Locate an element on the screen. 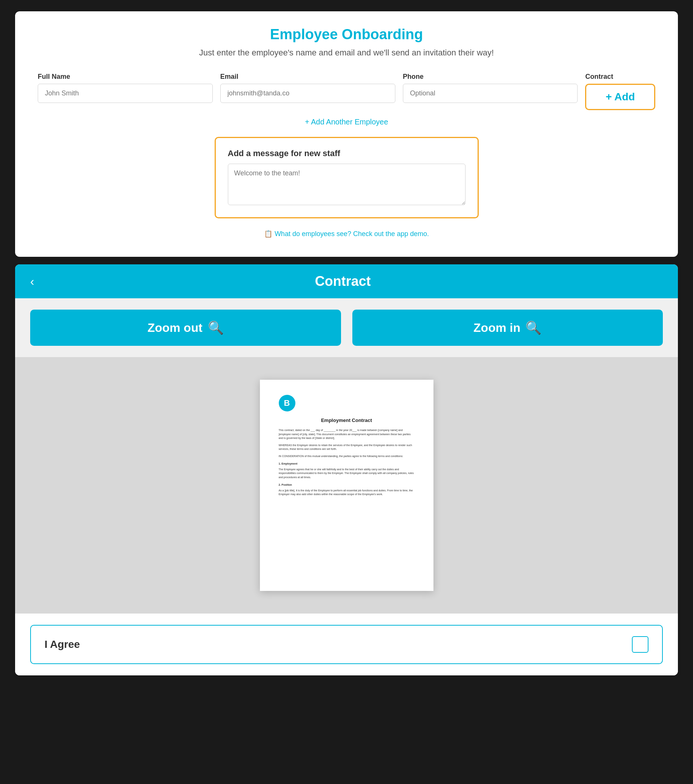  phone-field-group: Phone is located at coordinates (490, 88).